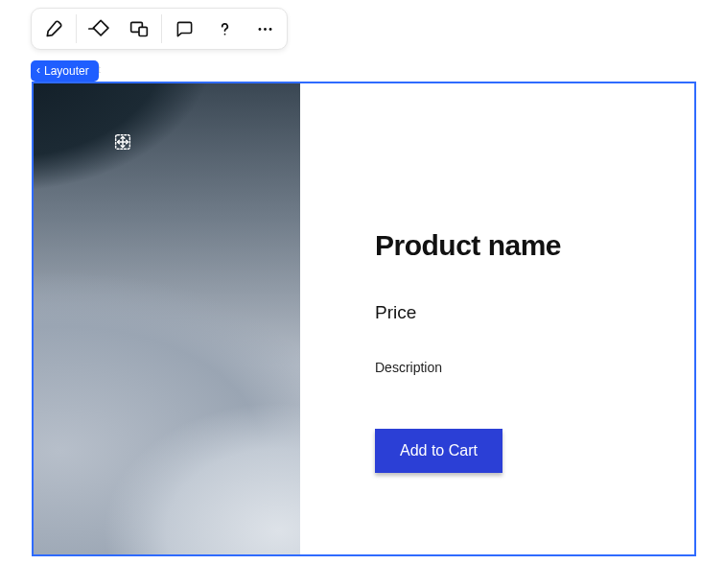  I want to click on responsive-icon, so click(139, 29).